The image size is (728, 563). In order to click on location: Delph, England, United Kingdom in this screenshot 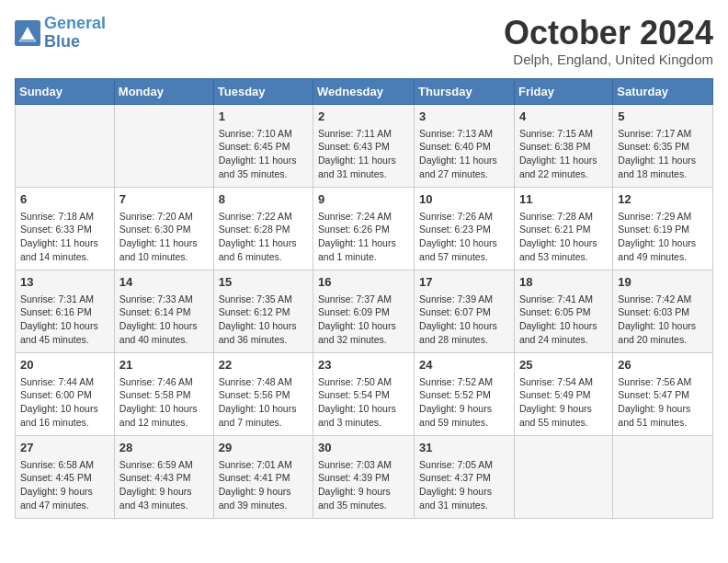, I will do `click(609, 59)`.